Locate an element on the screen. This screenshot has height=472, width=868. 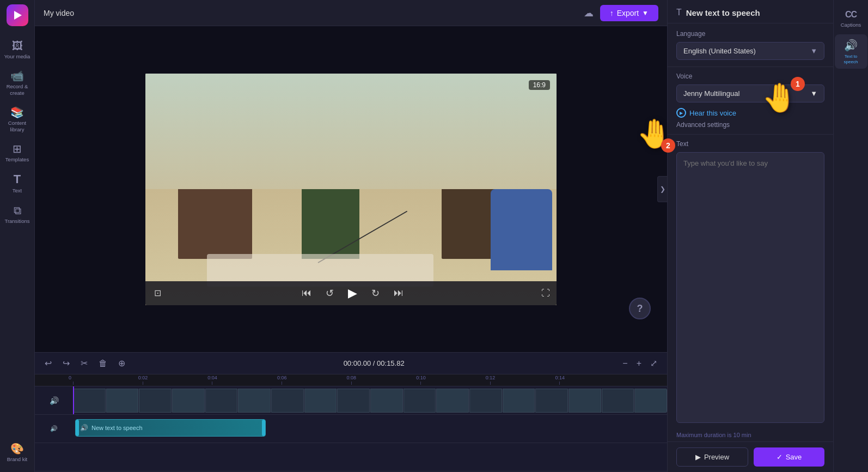
empty-track-row is located at coordinates (351, 457).